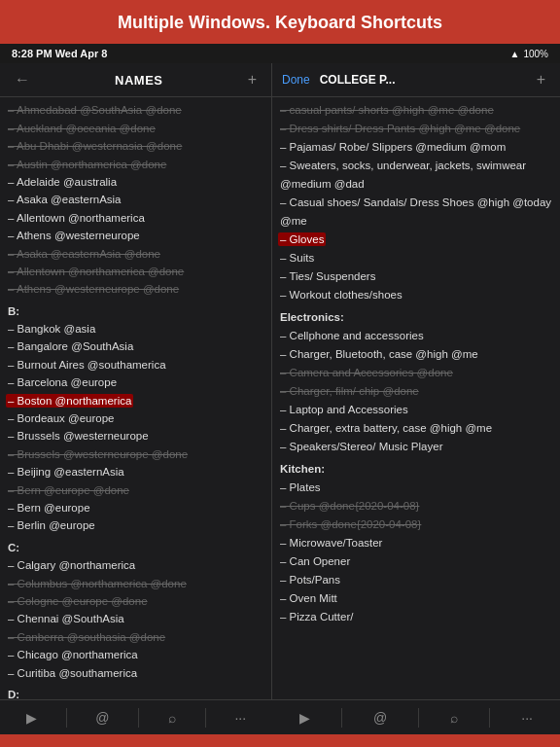 The image size is (560, 747). Describe the element at coordinates (416, 354) in the screenshot. I see `list-item: – Charger, Bluetooth, case @high @me` at that location.